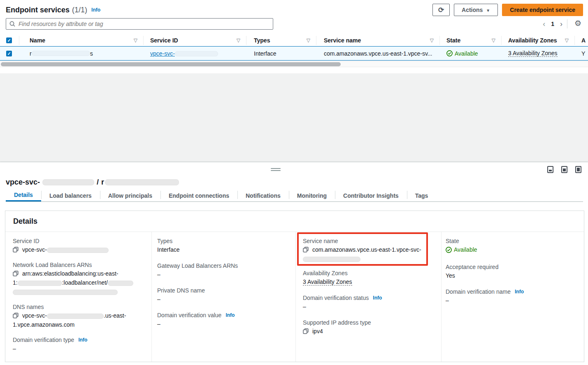  I want to click on create-endpoint-service-button: Create endpoint service, so click(542, 10).